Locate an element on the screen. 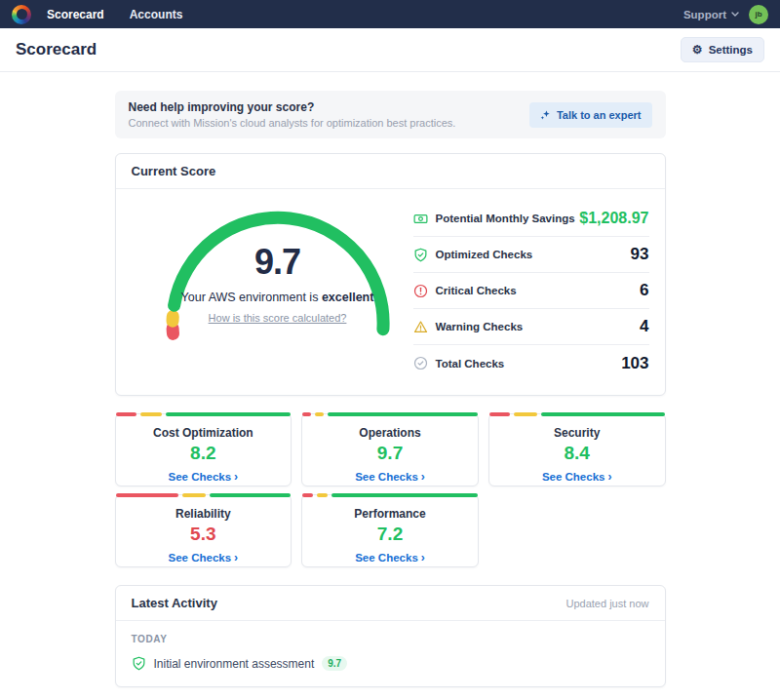 The width and height of the screenshot is (780, 700). nav-item-accounts: Accounts is located at coordinates (156, 15).